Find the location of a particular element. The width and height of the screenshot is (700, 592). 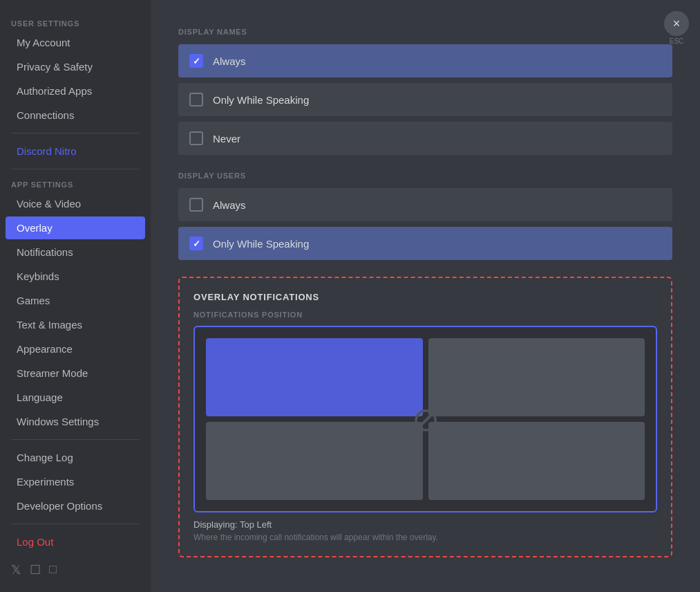

sidebar-item-change-log: Change Log is located at coordinates (75, 458).